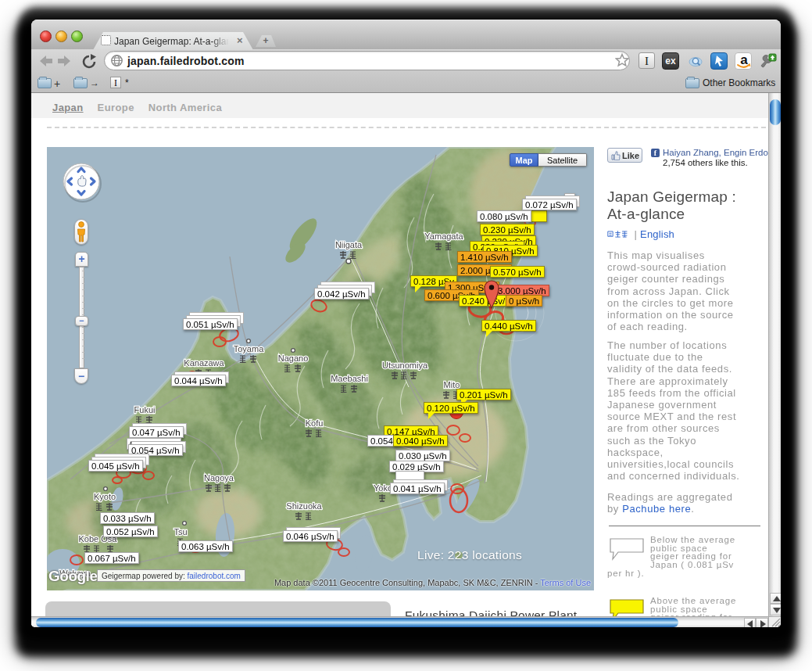 The height and width of the screenshot is (671, 812). Describe the element at coordinates (444, 236) in the screenshot. I see `svg-text: Yamagata` at that location.